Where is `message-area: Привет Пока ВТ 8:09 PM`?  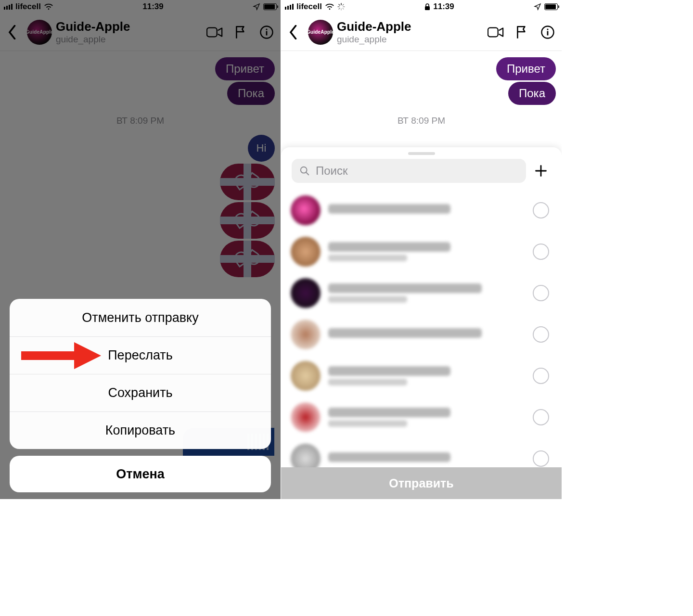 message-area: Привет Пока ВТ 8:09 PM is located at coordinates (422, 89).